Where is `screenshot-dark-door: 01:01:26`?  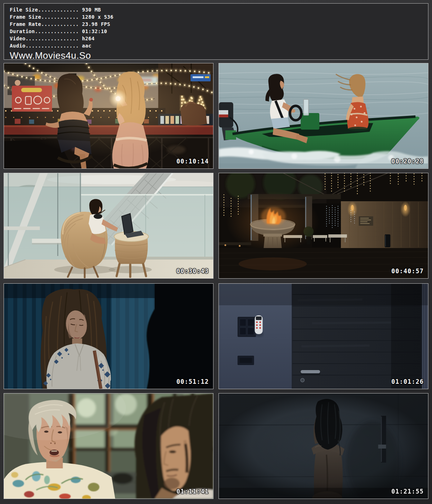
screenshot-dark-door: 01:01:26 is located at coordinates (323, 336).